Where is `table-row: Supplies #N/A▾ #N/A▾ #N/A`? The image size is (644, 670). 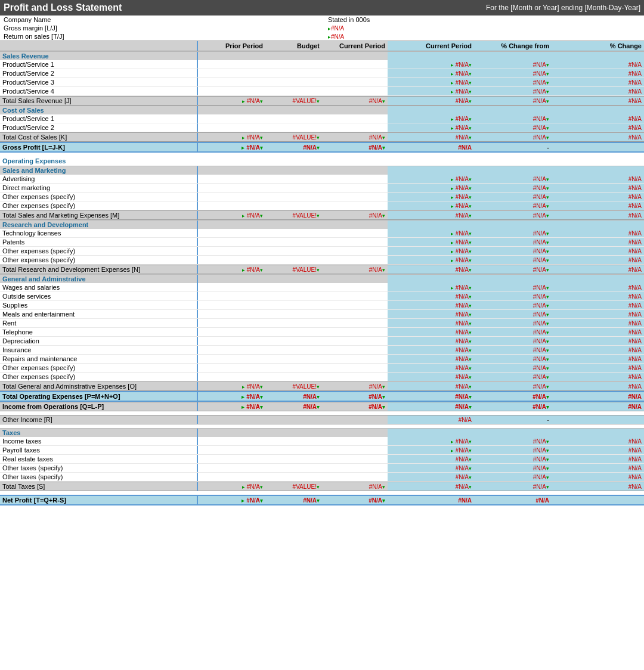
table-row: Supplies #N/A▾ #N/A▾ #N/A is located at coordinates (322, 305).